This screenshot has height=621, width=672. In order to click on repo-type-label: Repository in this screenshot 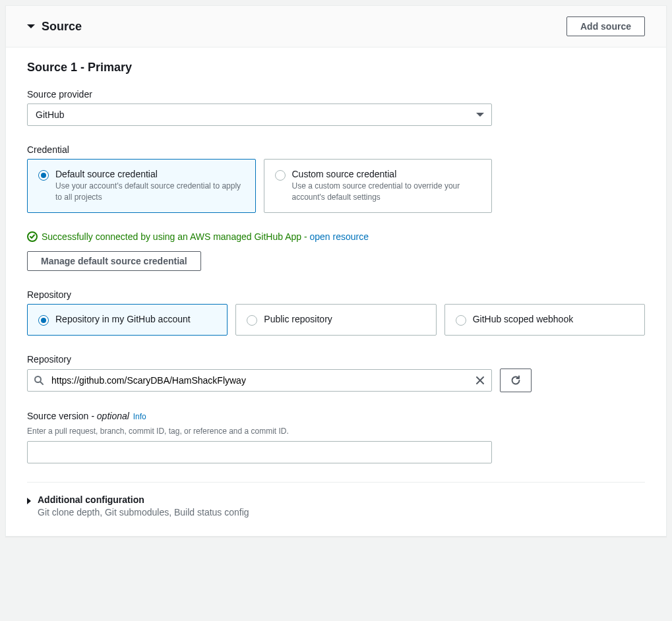, I will do `click(336, 295)`.